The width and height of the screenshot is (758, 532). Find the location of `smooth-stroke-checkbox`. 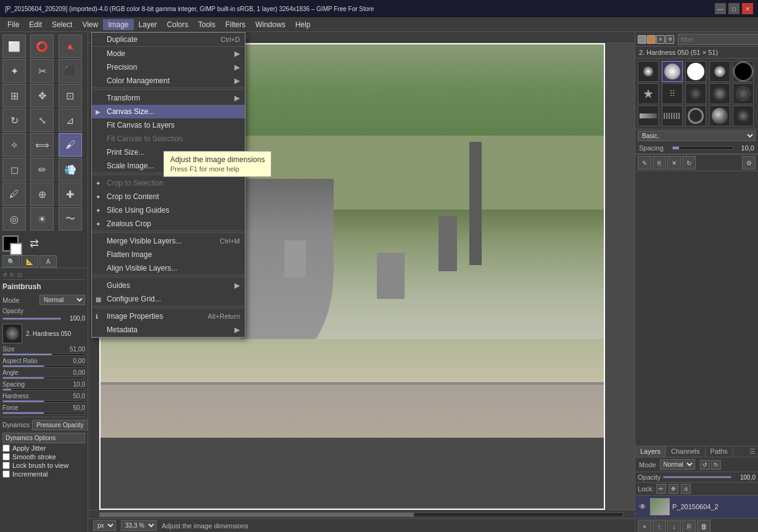

smooth-stroke-checkbox is located at coordinates (6, 457).